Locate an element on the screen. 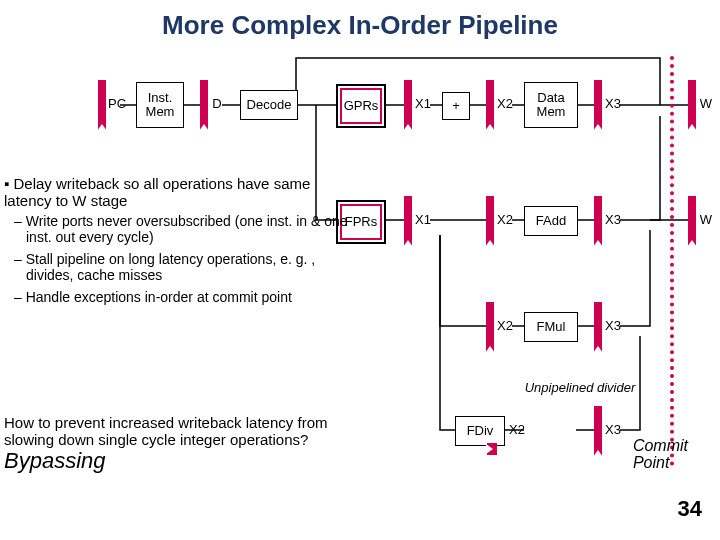  question: How to prevent increased writeback laten… is located at coordinates (174, 444).